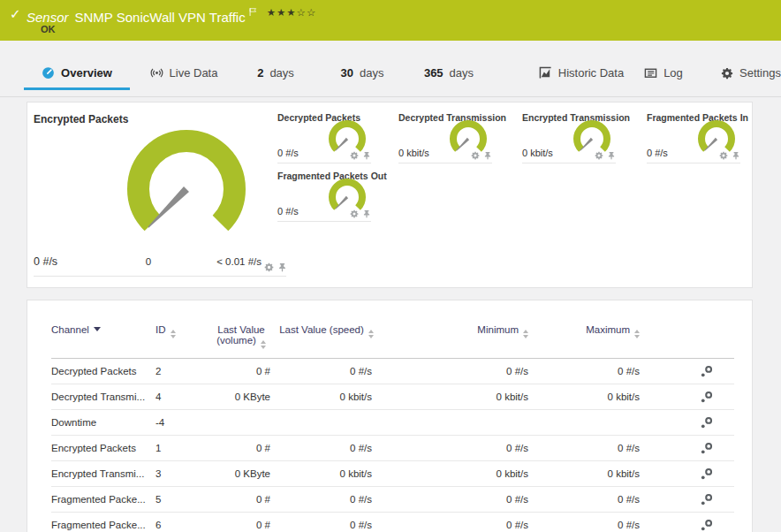  Describe the element at coordinates (589, 338) in the screenshot. I see `column-header-maximum: Maximum` at that location.